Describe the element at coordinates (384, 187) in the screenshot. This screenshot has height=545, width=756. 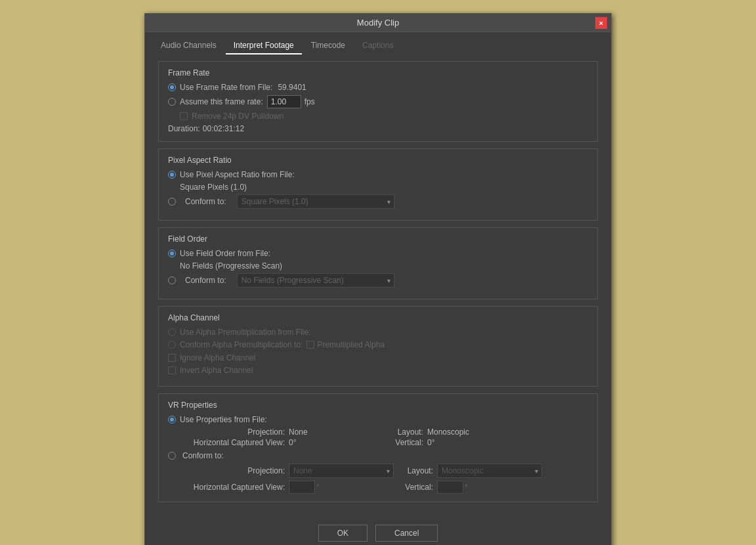
I see `square-pixels-label: Square Pixels (1.0)` at that location.